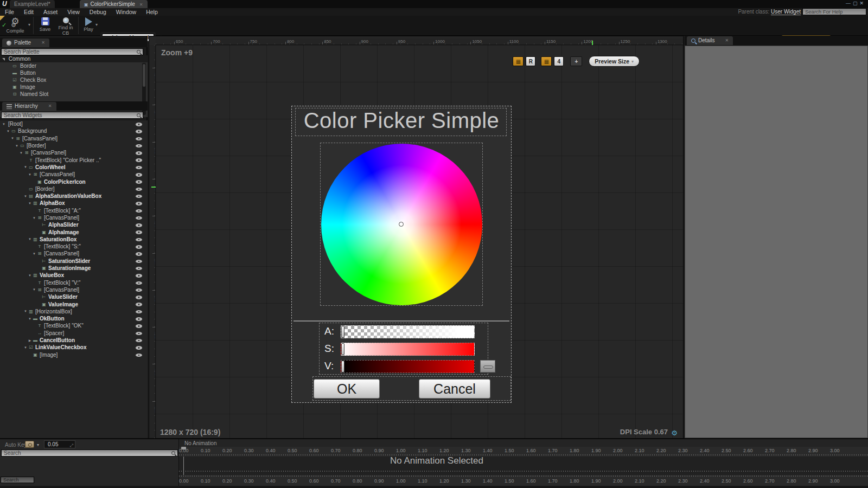 Image resolution: width=868 pixels, height=488 pixels. What do you see at coordinates (863, 3) in the screenshot?
I see `window-control-icon: ✕` at bounding box center [863, 3].